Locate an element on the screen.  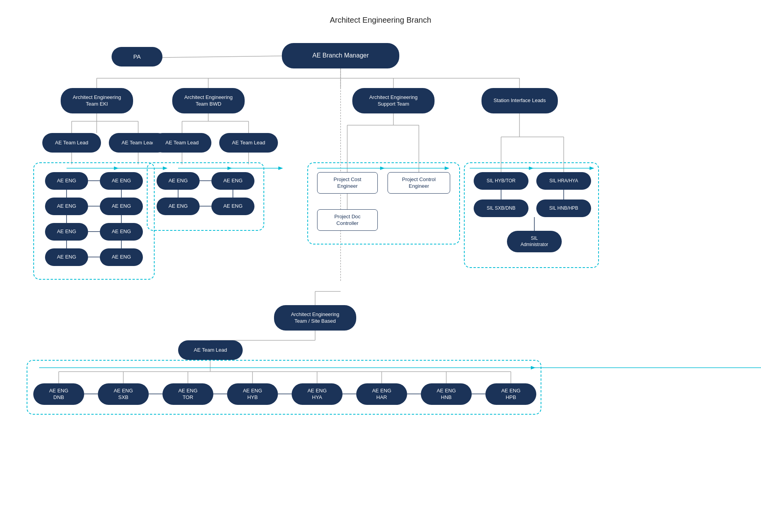
node-pa: PA is located at coordinates (137, 57).